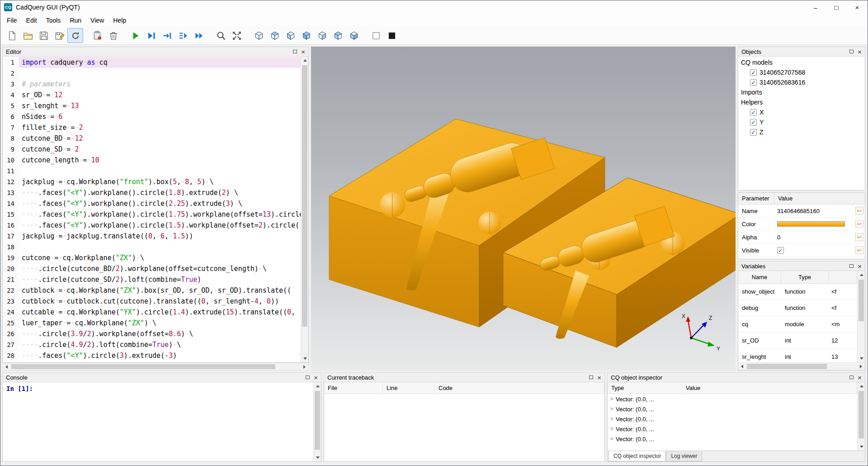 This screenshot has height=466, width=868. What do you see at coordinates (322, 35) in the screenshot?
I see `view-right-button` at bounding box center [322, 35].